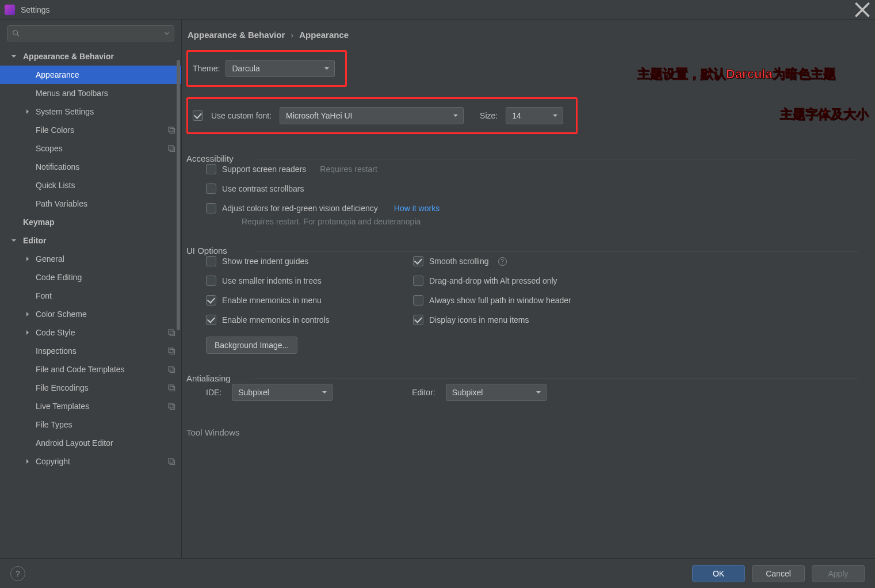  Describe the element at coordinates (520, 39) in the screenshot. I see `breadcrumb: Appearance & Behavior › Appearance` at that location.